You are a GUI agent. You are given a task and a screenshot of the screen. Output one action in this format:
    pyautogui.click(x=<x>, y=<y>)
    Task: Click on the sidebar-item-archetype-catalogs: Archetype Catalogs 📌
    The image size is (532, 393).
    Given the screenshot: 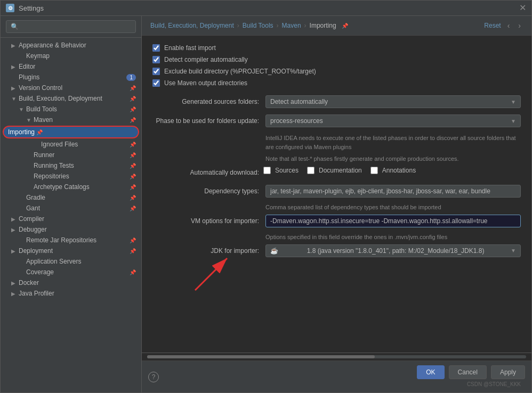 What is the action you would take?
    pyautogui.click(x=71, y=187)
    